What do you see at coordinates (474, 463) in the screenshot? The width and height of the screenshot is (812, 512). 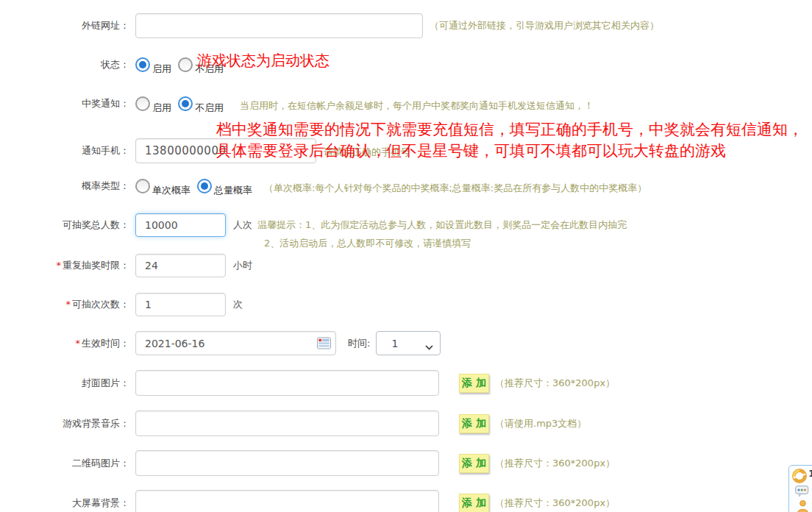 I see `qr-image-add-button: 添 加` at bounding box center [474, 463].